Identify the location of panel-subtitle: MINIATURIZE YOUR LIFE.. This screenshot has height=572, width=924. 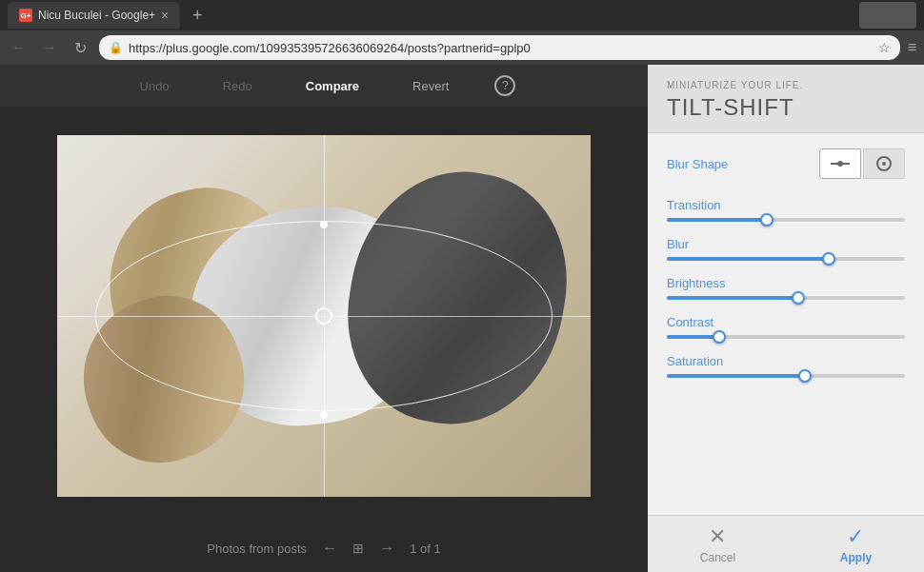
(786, 86).